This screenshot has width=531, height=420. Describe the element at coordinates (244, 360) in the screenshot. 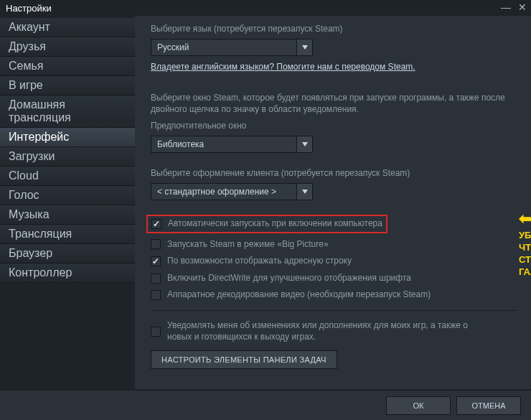

I see `taskbar-settings-button: НАСТРОИТЬ ЭЛЕМЕНТЫ ПАНЕЛИ ЗАДАЧ` at that location.